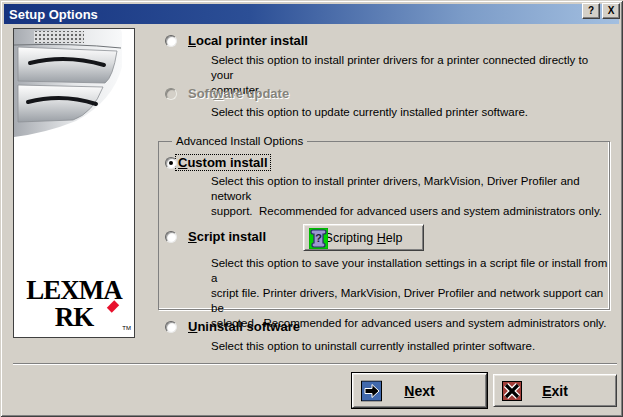 Image resolution: width=623 pixels, height=417 pixels. What do you see at coordinates (192, 40) in the screenshot?
I see `label-accel: L` at bounding box center [192, 40].